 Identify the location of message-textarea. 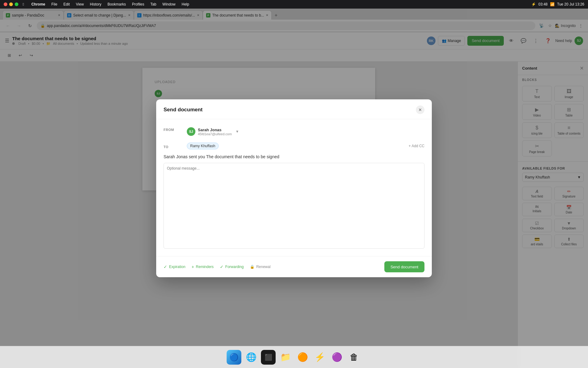
(294, 206).